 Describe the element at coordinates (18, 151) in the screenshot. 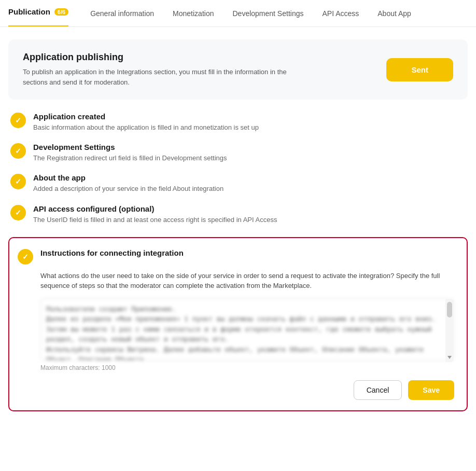

I see `check-icon-dev-settings` at that location.